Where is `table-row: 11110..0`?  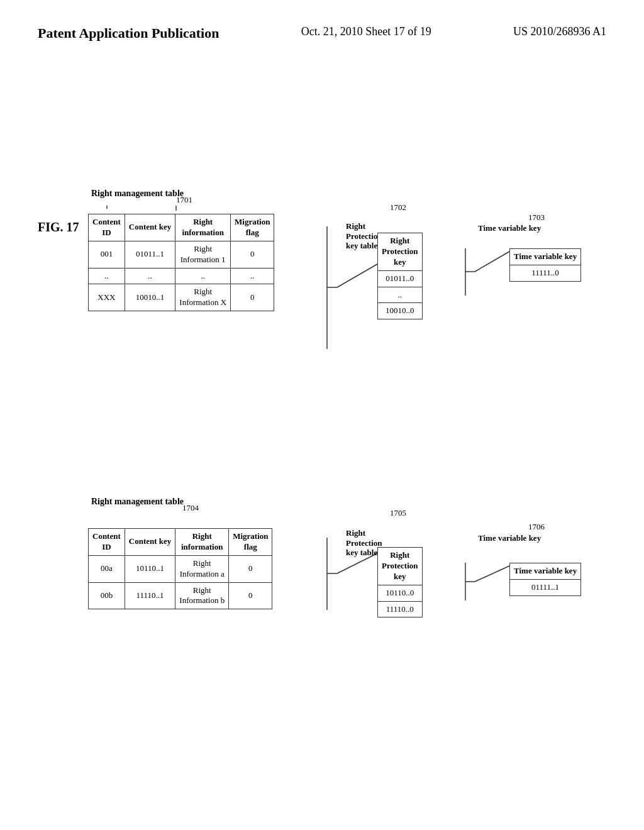 table-row: 11110..0 is located at coordinates (400, 609).